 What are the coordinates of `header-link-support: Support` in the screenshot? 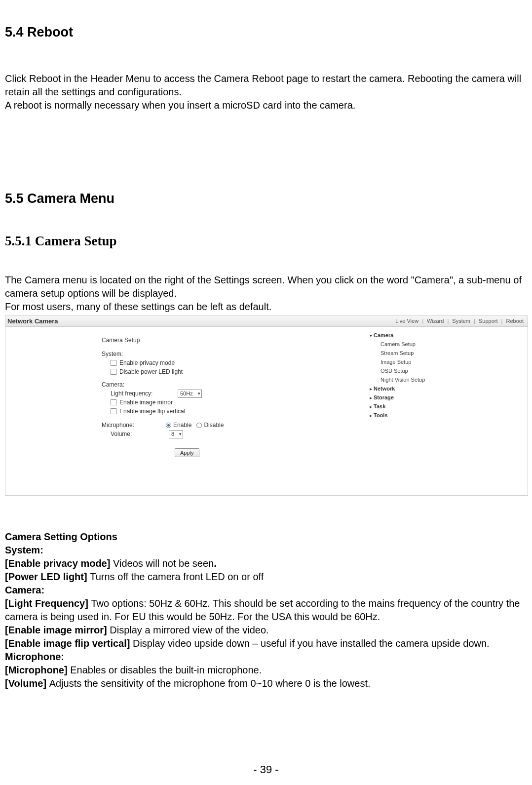 It's located at (489, 321).